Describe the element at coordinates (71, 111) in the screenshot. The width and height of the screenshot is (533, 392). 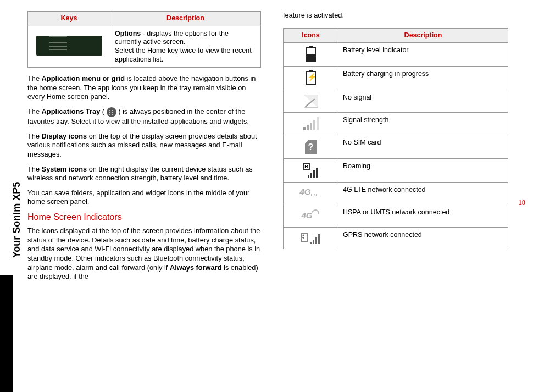
I see `p2-bold: Applications Tray` at that location.